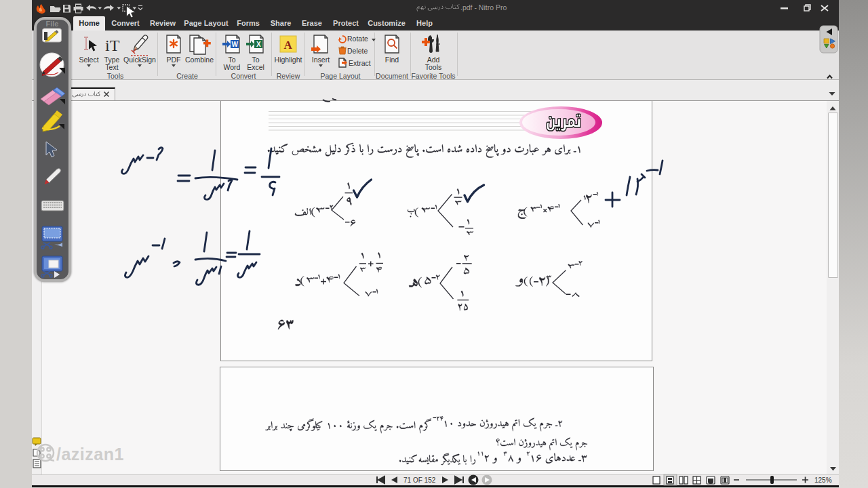 Image resolution: width=868 pixels, height=488 pixels. I want to click on svg-text: .pdf - Nitro Pro, so click(484, 7).